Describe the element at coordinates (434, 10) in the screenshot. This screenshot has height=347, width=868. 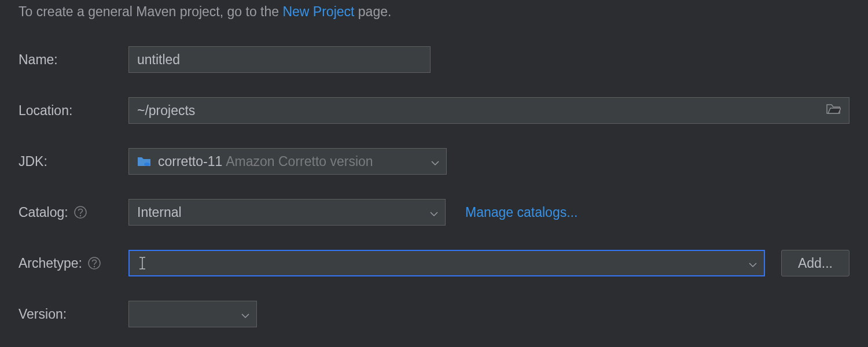
I see `helper-text: To create a general Maven project, go to…` at that location.